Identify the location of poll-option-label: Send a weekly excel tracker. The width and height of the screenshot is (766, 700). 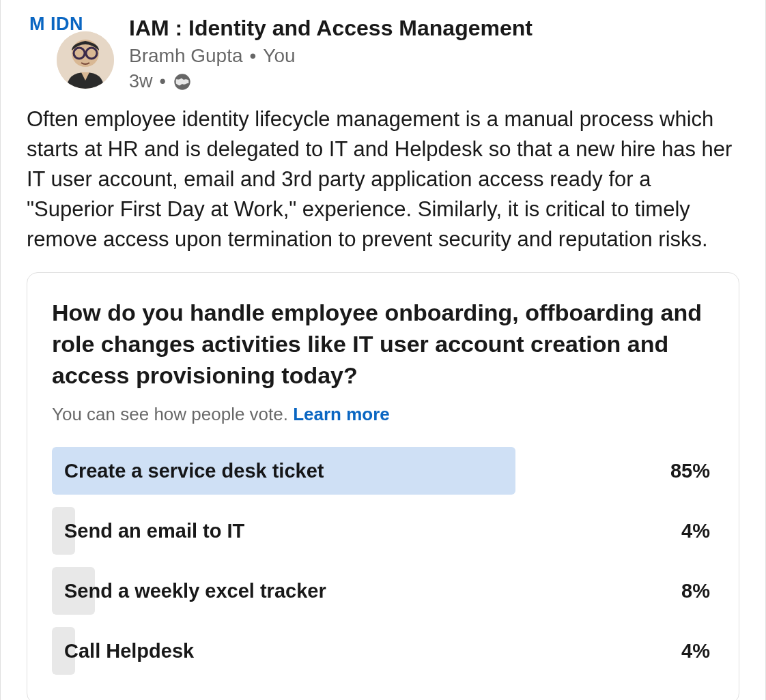
(367, 591).